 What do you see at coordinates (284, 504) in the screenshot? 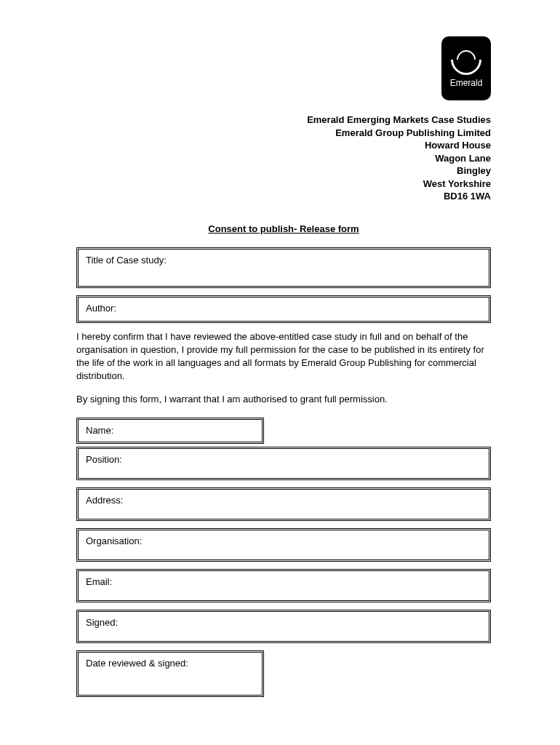
I see `address-field: Address:` at bounding box center [284, 504].